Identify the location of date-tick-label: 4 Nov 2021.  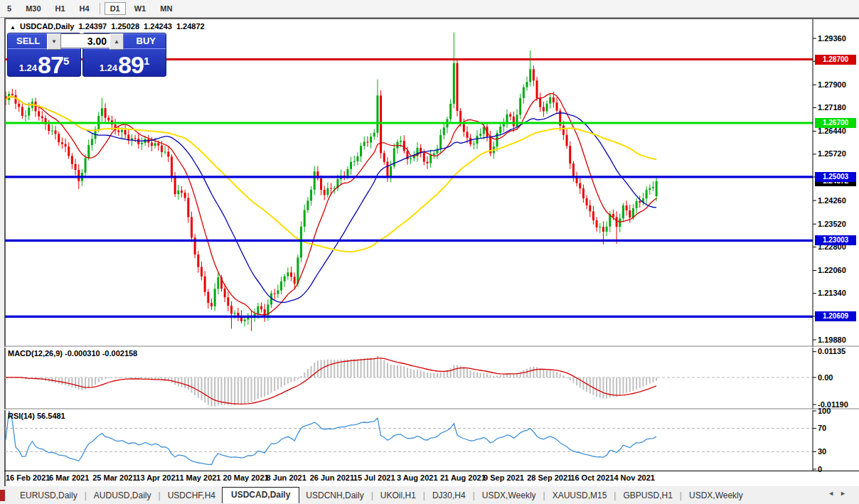
(634, 478).